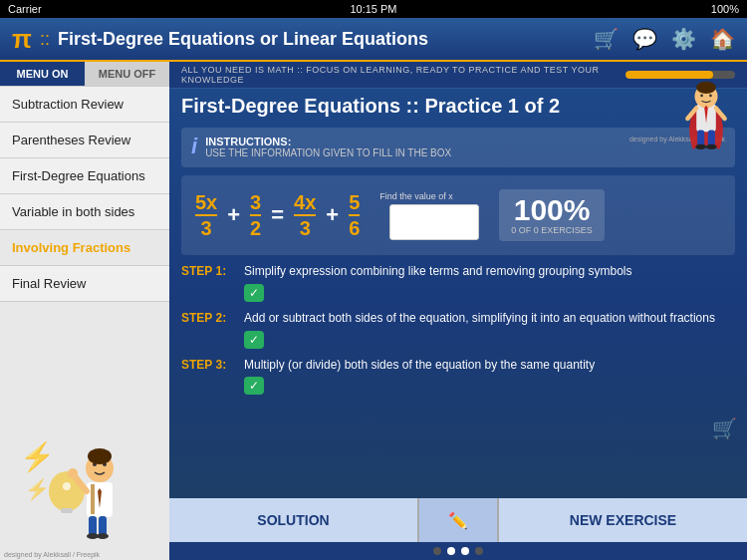 This screenshot has width=747, height=560. Describe the element at coordinates (622, 520) in the screenshot. I see `new-exercise-button: NEW EXERCISE` at that location.